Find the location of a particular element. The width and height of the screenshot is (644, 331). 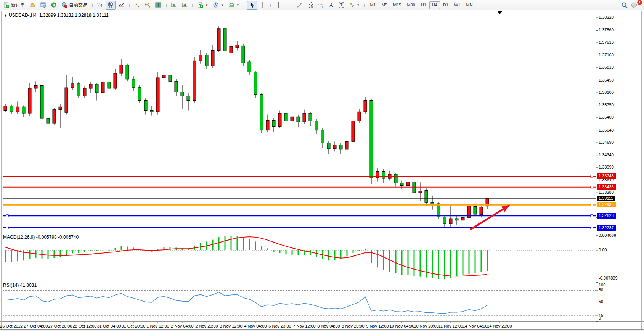

notifications-icon: 1 is located at coordinates (635, 5).